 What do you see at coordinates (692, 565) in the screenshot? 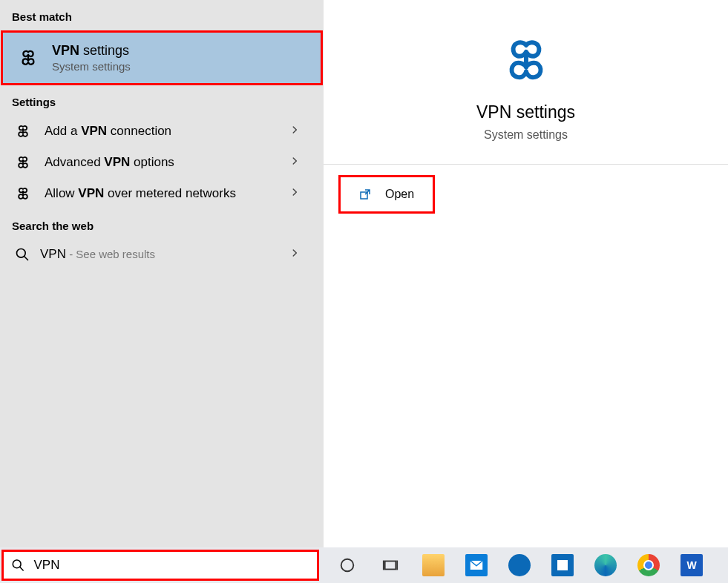
I see `word-icon: W` at bounding box center [692, 565].